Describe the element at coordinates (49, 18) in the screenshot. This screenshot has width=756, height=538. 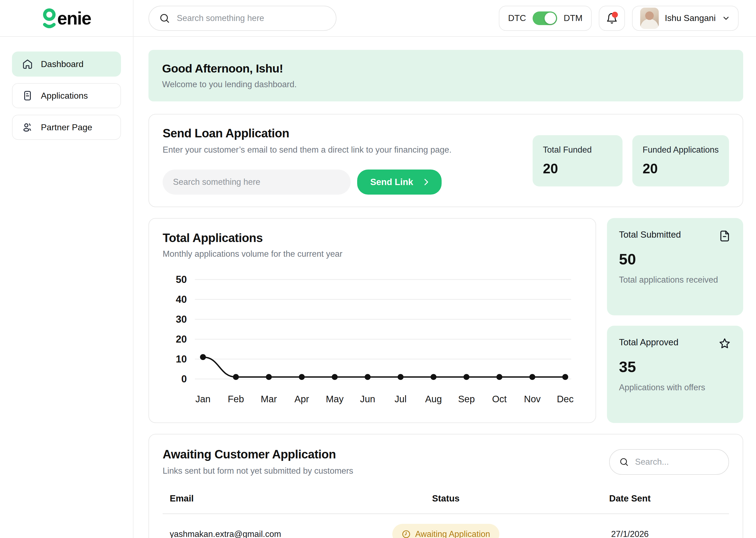
I see `genie-g-icon` at that location.